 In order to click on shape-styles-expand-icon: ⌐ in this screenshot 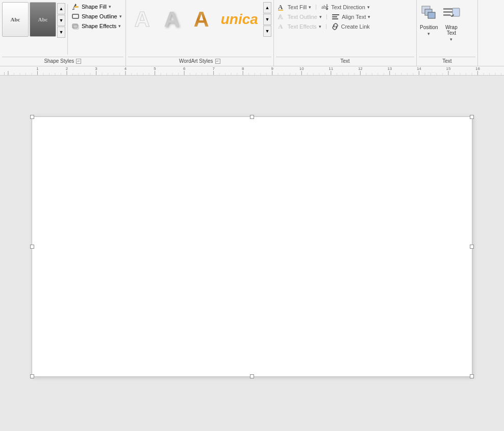, I will do `click(79, 61)`.